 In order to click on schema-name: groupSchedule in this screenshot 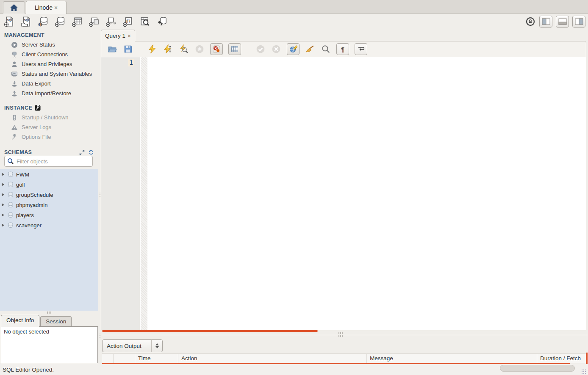, I will do `click(35, 195)`.